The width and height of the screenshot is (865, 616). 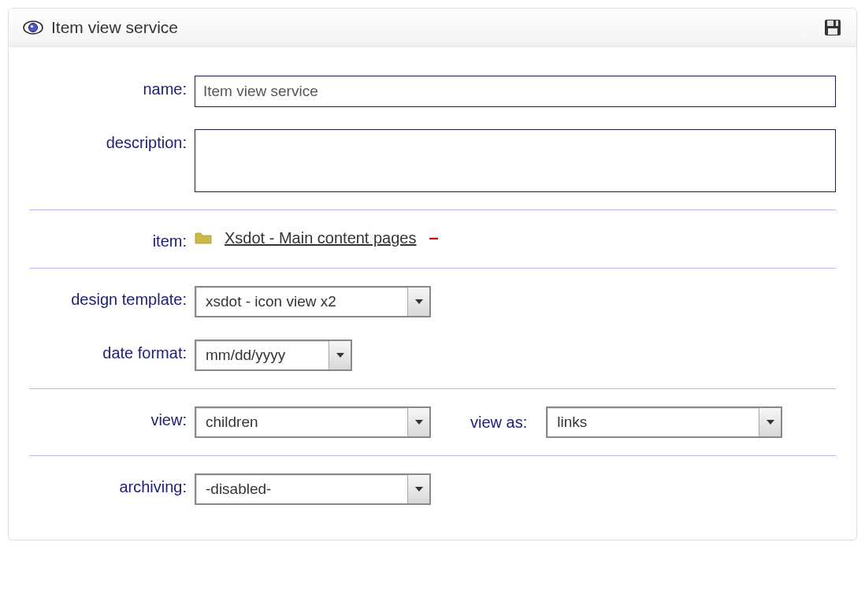 I want to click on name-input, so click(x=515, y=91).